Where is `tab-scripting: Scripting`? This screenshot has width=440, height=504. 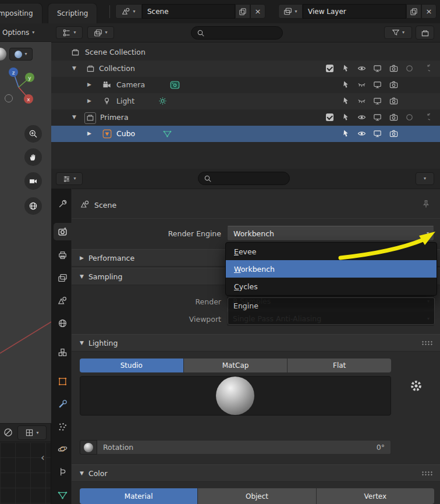
tab-scripting: Scripting is located at coordinates (72, 13).